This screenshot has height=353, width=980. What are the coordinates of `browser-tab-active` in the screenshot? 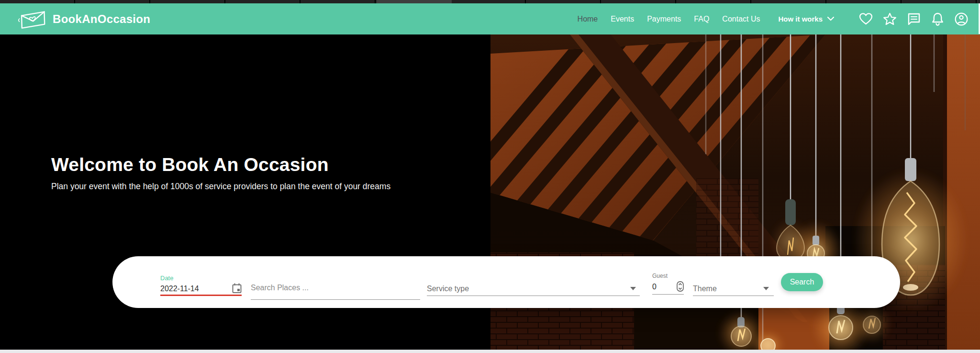 It's located at (414, 2).